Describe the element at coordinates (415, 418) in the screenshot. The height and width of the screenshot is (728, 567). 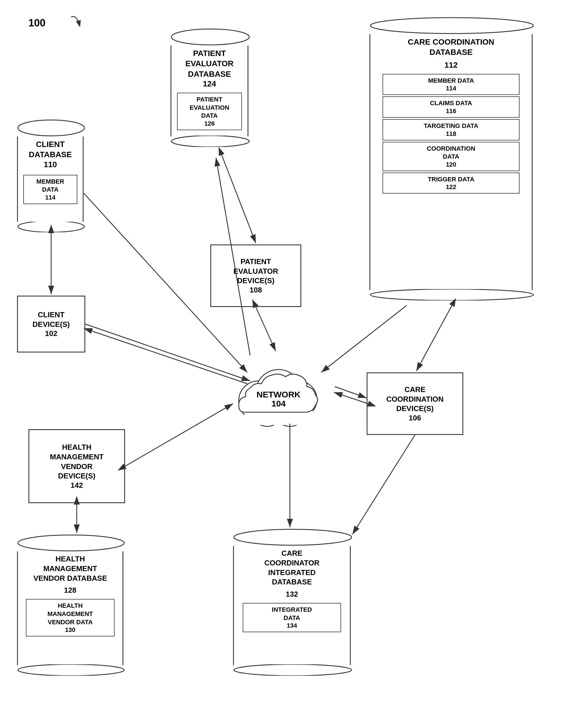
I see `care-coord-device-number: 106` at that location.